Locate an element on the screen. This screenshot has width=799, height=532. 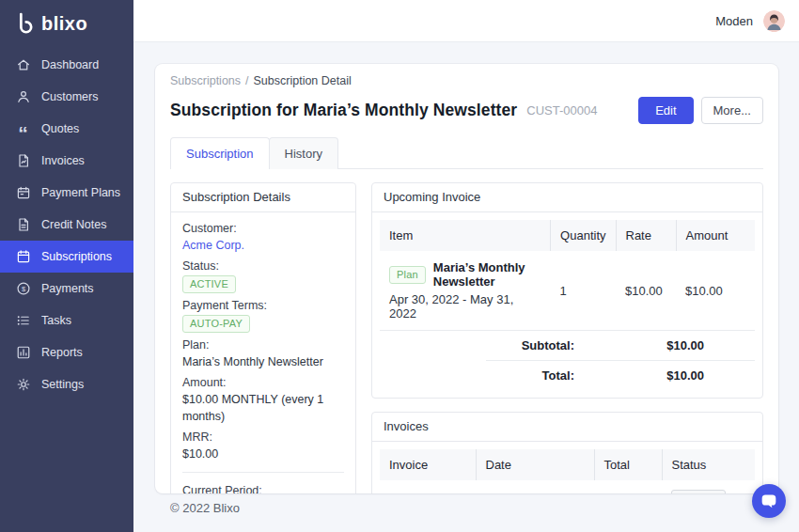
item-period: Apr 30, 2022 - May 31, 2022 is located at coordinates (465, 306).